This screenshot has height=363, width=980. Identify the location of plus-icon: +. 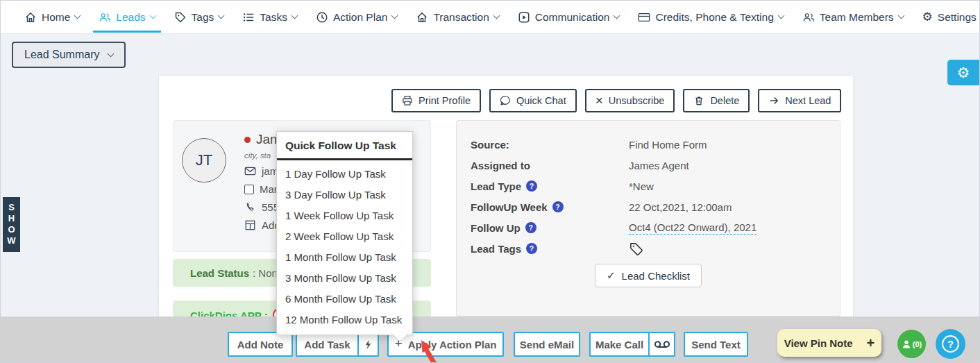
(871, 343).